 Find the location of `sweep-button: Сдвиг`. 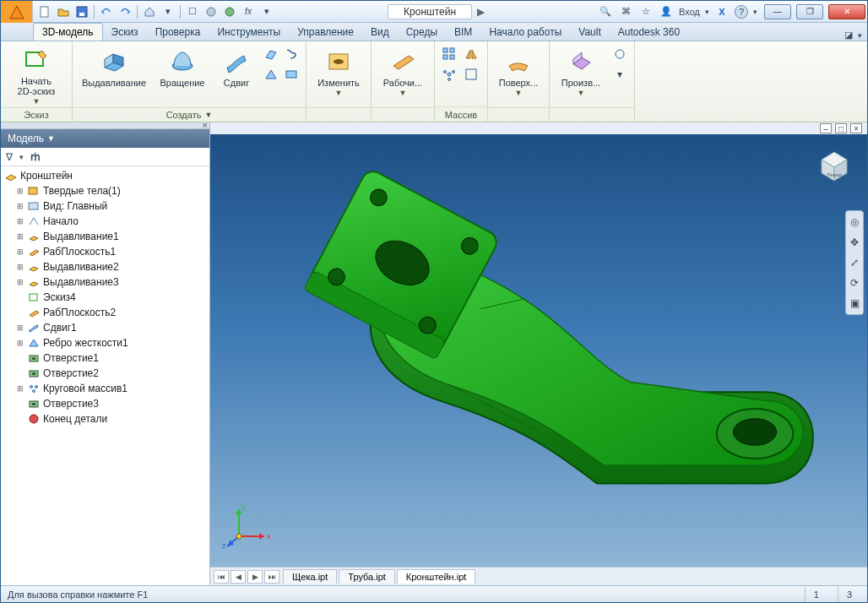

sweep-button: Сдвиг is located at coordinates (236, 74).